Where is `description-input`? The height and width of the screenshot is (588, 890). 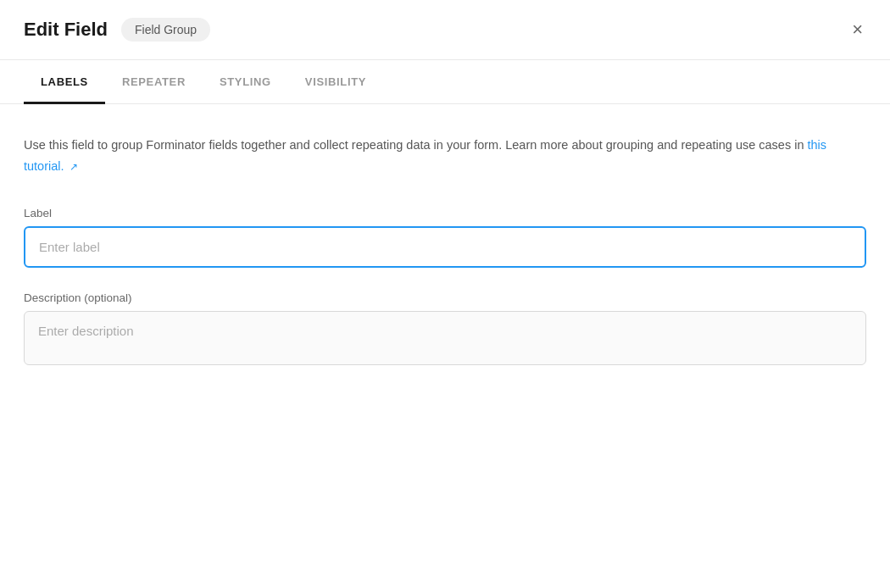
description-input is located at coordinates (445, 338).